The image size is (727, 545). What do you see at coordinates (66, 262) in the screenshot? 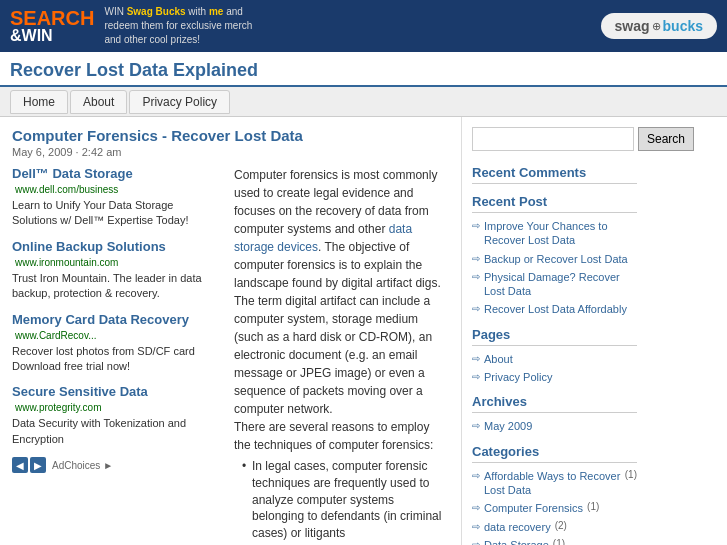
I see `ad-link-ironmountain-url: www.ironmountain.com` at bounding box center [66, 262].